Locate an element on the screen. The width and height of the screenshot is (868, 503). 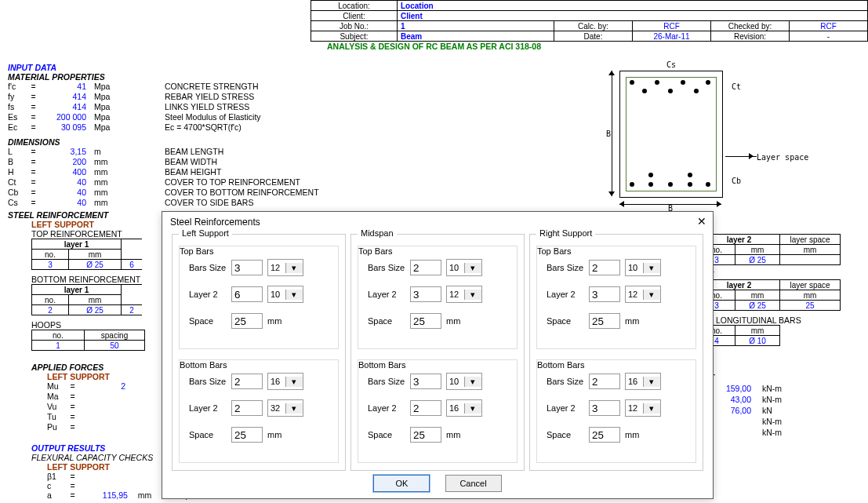
table-bot-reinf: layer 1 no.mm 2Ø 252 is located at coordinates (86, 300).